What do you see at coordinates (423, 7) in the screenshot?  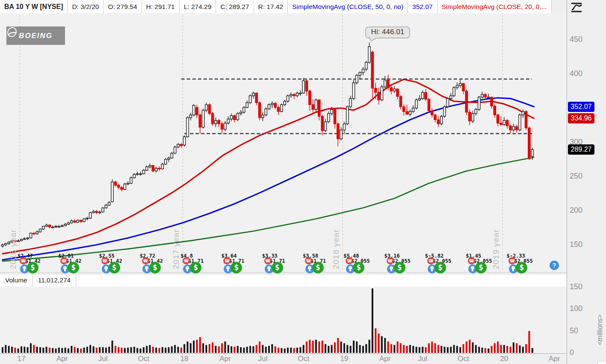 I see `toolbar-cell: 352.07` at bounding box center [423, 7].